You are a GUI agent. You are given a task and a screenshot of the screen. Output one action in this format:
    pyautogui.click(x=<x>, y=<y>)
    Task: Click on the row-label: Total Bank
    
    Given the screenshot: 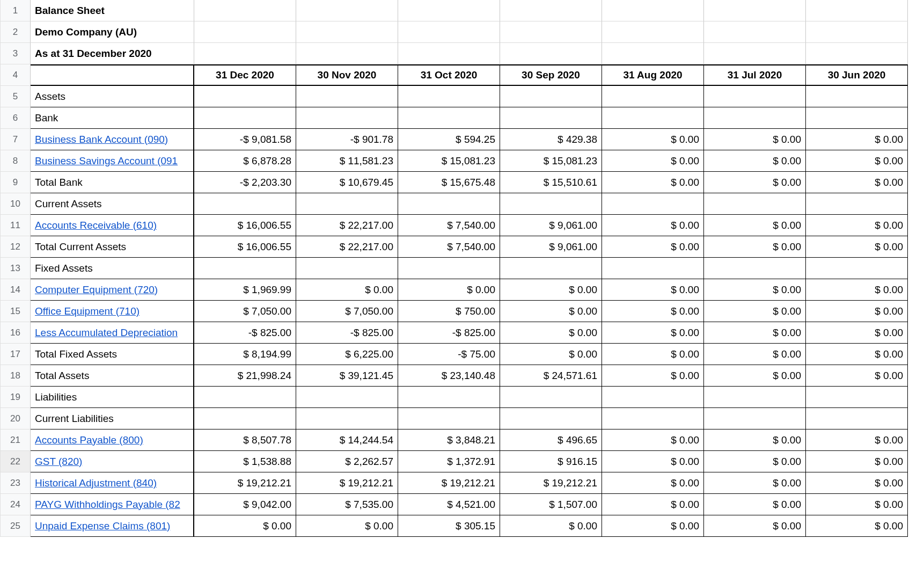 What is the action you would take?
    pyautogui.click(x=113, y=183)
    